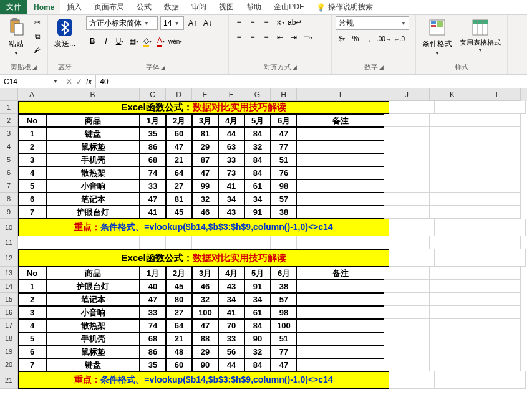 The height and width of the screenshot is (420, 527). I want to click on tab-review: 审阅, so click(199, 7).